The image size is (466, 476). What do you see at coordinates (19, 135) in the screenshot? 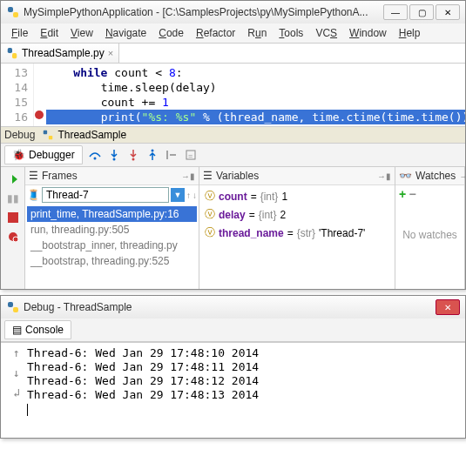
I see `debug-label: Debug` at bounding box center [19, 135].